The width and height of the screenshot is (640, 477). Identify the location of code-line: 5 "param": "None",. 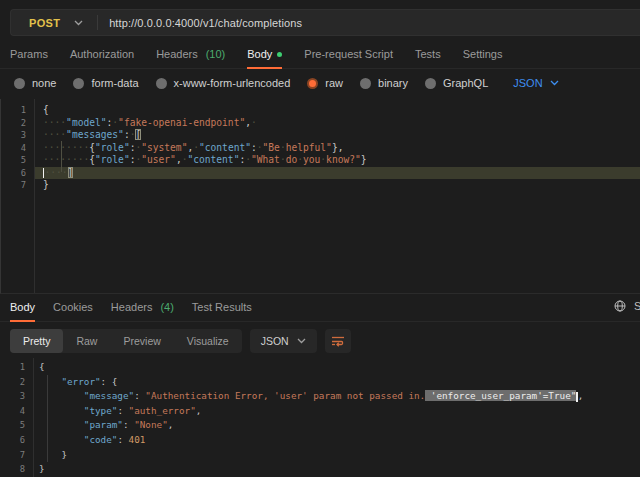
(320, 426).